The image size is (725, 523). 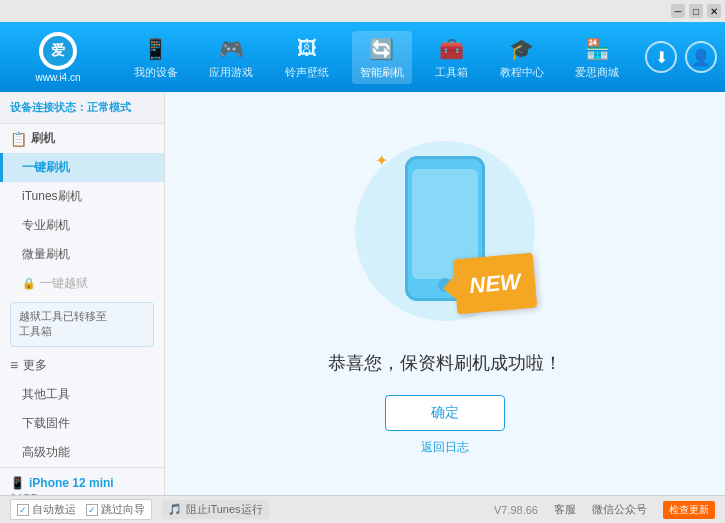 What do you see at coordinates (18, 139) in the screenshot?
I see `flash-section-icon: 📋` at bounding box center [18, 139].